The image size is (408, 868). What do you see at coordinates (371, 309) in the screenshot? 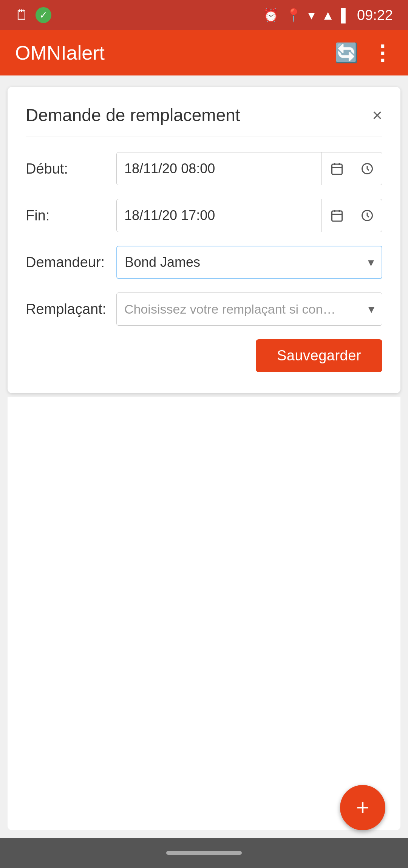
I see `remplacant-dropdown-icon: ▾` at bounding box center [371, 309].